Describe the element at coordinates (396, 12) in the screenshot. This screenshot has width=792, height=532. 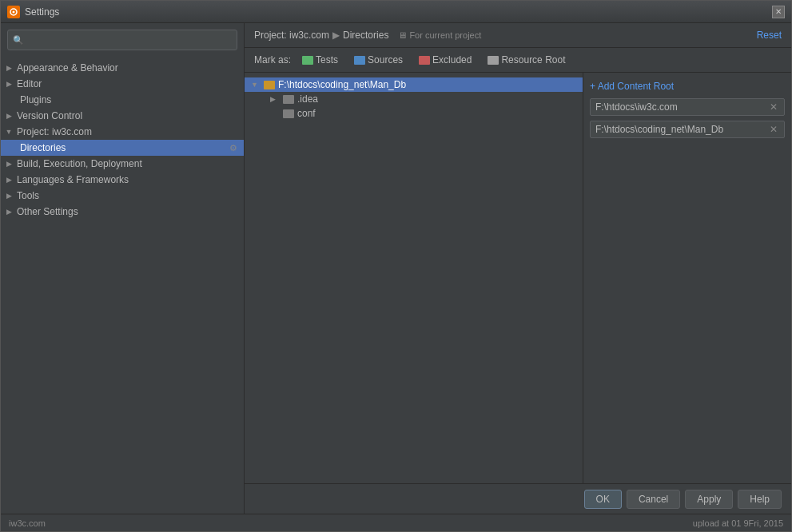
I see `titlebar: Settings ✕` at that location.